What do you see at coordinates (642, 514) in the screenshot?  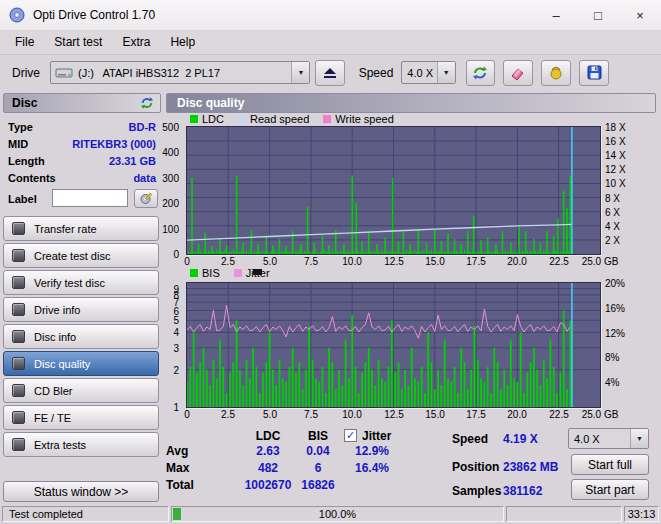 I see `elapsed-time: 33:13` at bounding box center [642, 514].